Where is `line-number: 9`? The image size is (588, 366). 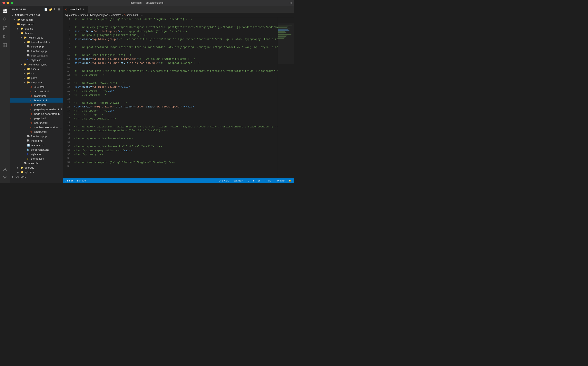 line-number: 9 is located at coordinates (66, 51).